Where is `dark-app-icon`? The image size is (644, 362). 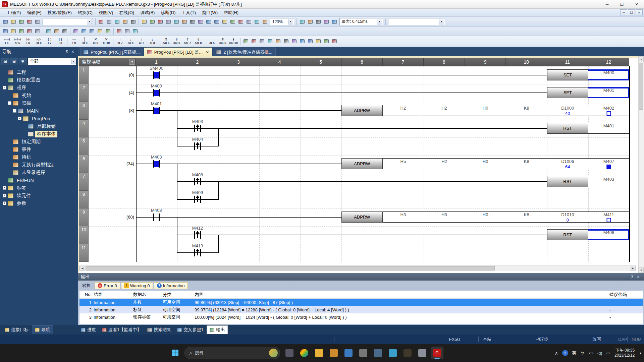
dark-app-icon is located at coordinates (408, 353).